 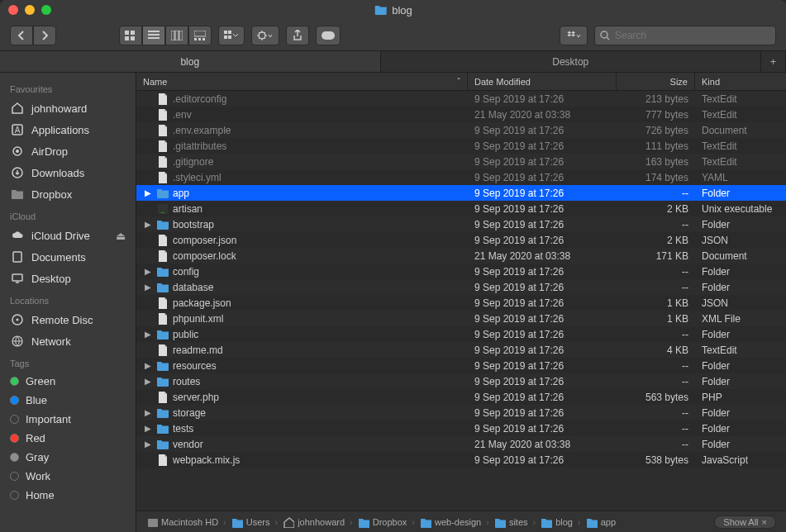 I want to click on sidebar-item-label: Green, so click(x=40, y=382).